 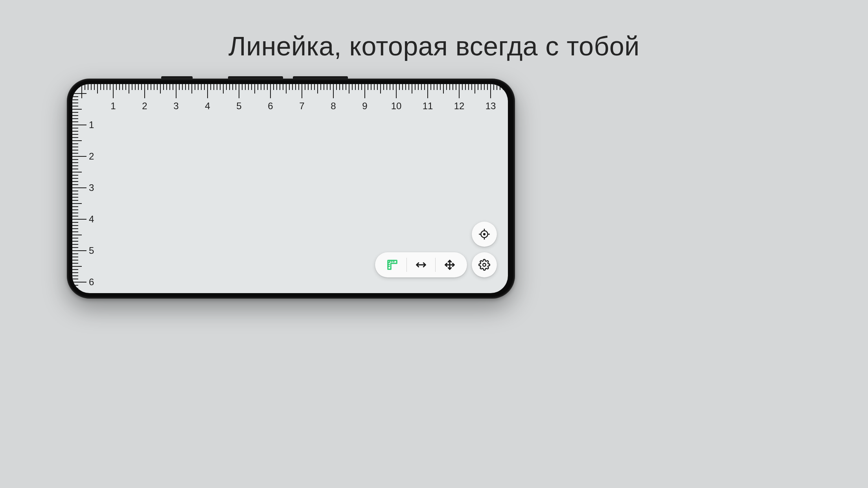 What do you see at coordinates (491, 106) in the screenshot?
I see `ruler-number: 13` at bounding box center [491, 106].